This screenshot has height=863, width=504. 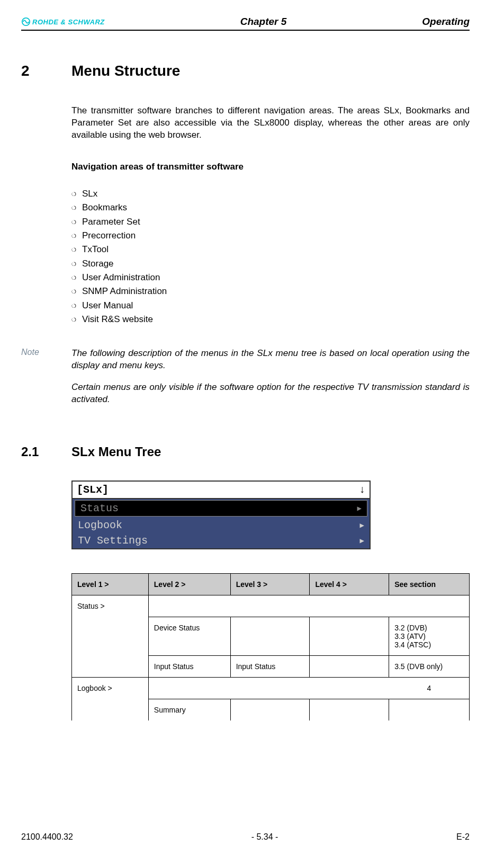 What do you see at coordinates (271, 688) in the screenshot?
I see `table-row: Logbook > 4` at bounding box center [271, 688].